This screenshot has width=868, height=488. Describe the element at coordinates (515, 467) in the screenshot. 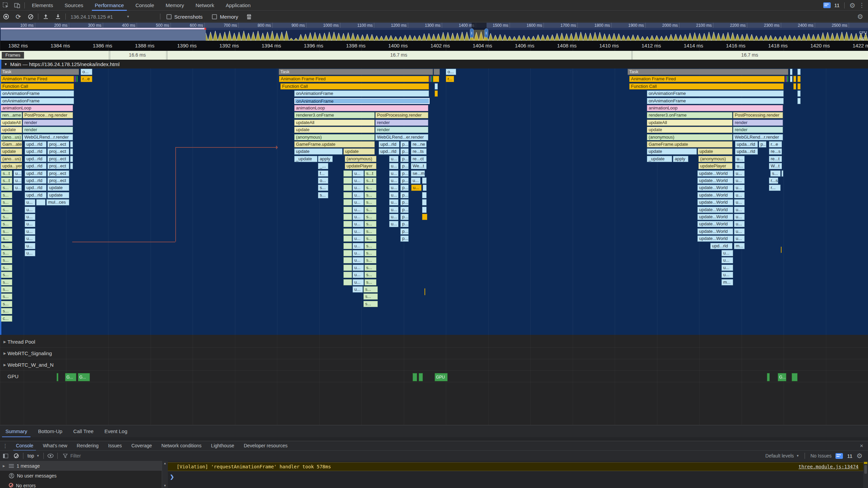

I see `violation-message: [Violation] 'requestAnimationFrame' hand…` at that location.